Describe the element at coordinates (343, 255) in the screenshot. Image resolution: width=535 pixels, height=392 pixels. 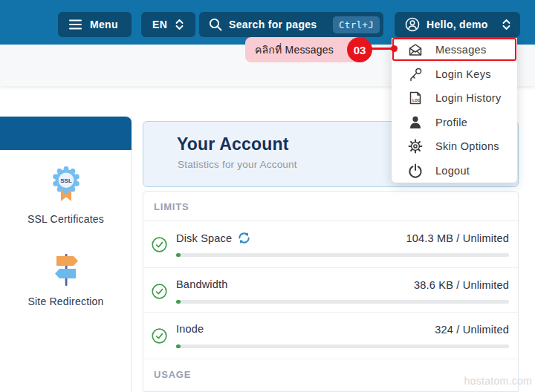
I see `disk-space-progress-bar` at that location.